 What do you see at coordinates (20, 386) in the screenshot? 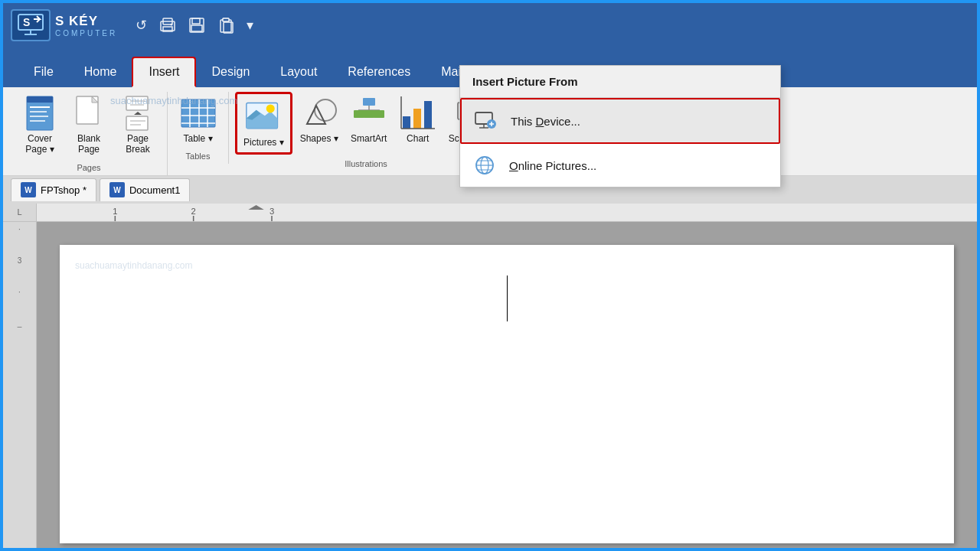
I see `ruler-vertical: · 3 · _` at bounding box center [20, 386].